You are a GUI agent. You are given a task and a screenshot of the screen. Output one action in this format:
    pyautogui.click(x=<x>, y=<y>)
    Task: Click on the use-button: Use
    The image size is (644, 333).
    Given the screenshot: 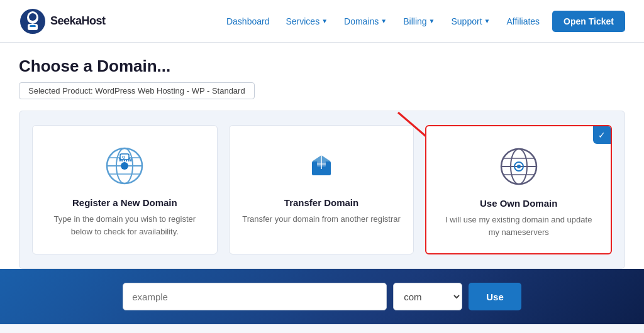 What is the action you would take?
    pyautogui.click(x=495, y=297)
    